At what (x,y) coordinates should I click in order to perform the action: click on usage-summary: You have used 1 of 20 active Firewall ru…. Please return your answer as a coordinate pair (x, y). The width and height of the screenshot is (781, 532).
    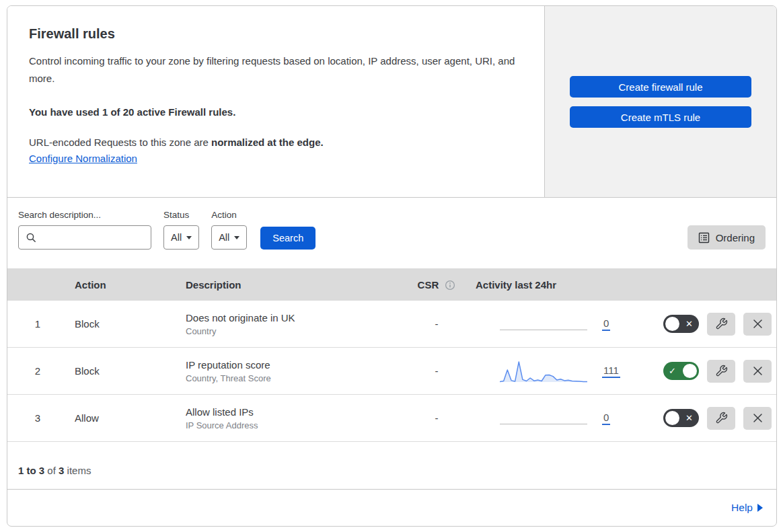
    Looking at the image, I should click on (274, 112).